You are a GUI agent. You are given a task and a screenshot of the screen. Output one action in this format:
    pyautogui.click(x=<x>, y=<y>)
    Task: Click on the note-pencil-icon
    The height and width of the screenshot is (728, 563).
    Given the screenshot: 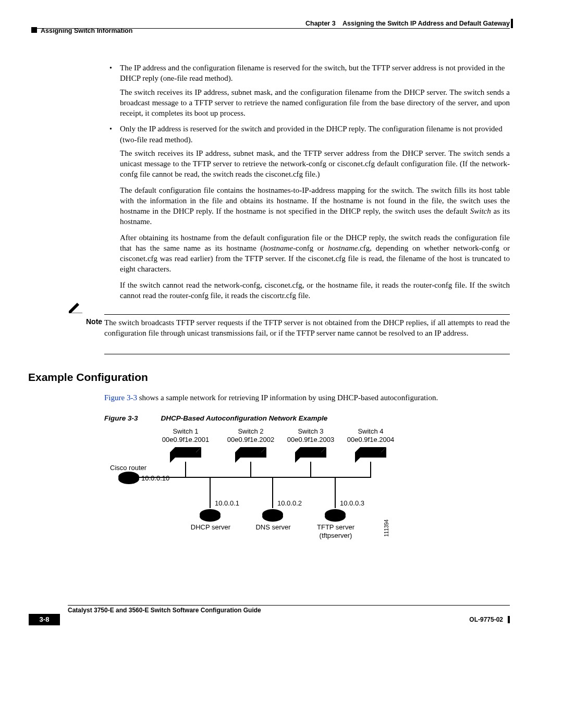 What is the action you would take?
    pyautogui.click(x=75, y=308)
    